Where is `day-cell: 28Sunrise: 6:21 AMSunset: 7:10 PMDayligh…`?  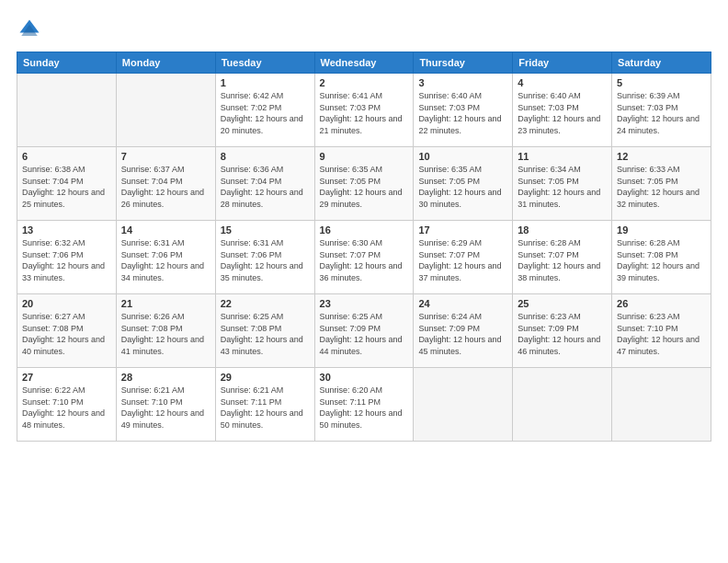
day-cell: 28Sunrise: 6:21 AMSunset: 7:10 PMDayligh… is located at coordinates (165, 405).